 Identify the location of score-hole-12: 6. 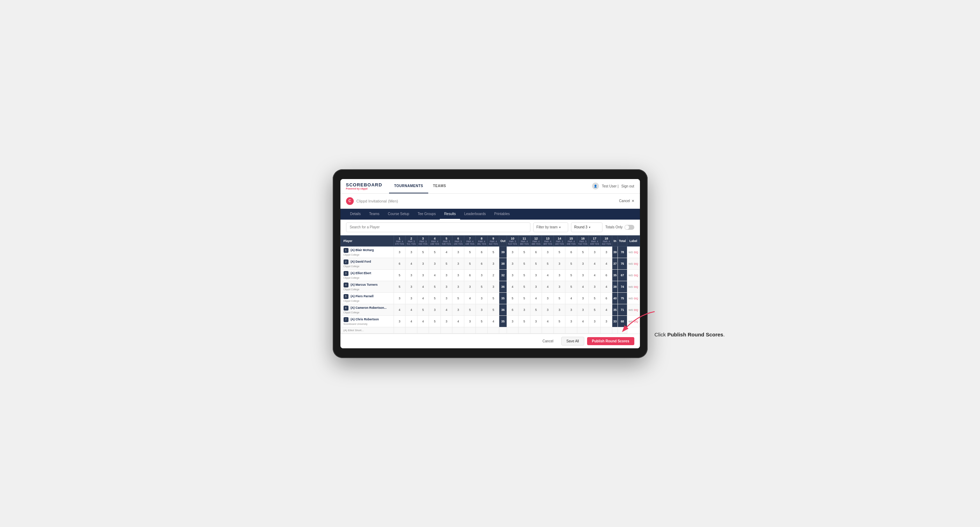
(536, 252).